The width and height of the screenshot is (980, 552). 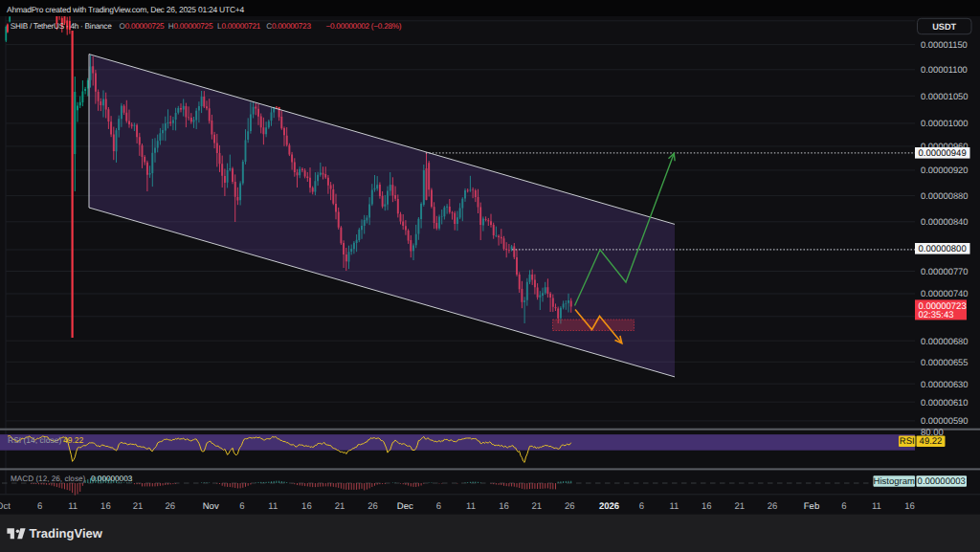 What do you see at coordinates (945, 195) in the screenshot?
I see `svg-text: 0.00000880` at bounding box center [945, 195].